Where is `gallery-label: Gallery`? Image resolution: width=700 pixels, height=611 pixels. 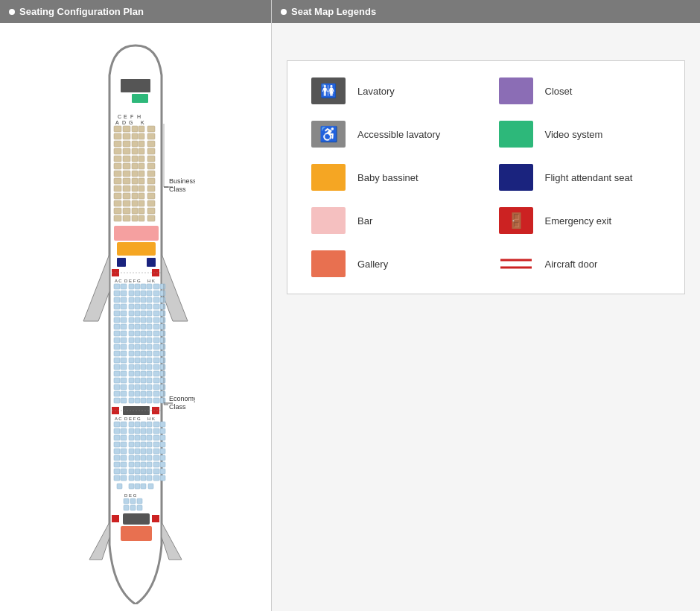
gallery-label: Gallery is located at coordinates (372, 264).